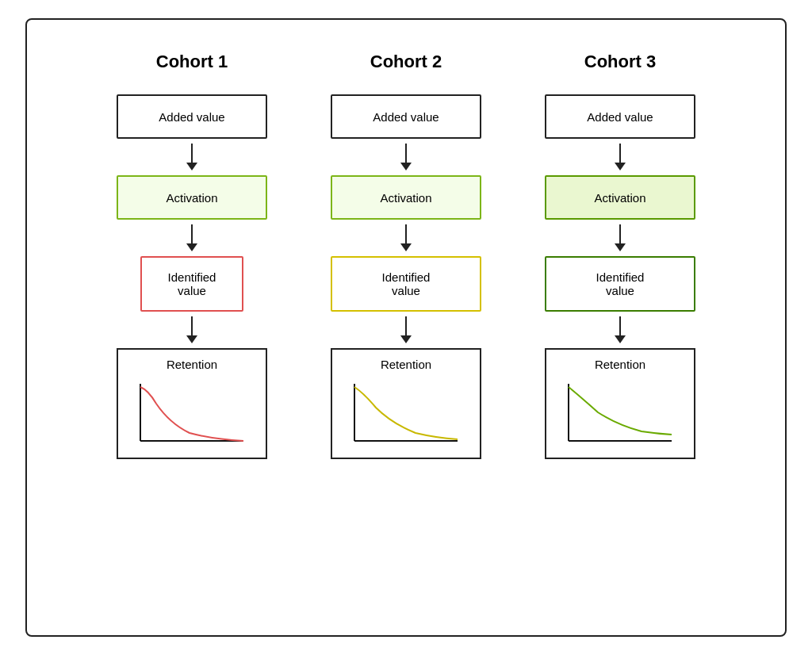 The height and width of the screenshot is (655, 812). I want to click on cohort-3-retention-box: Retention, so click(620, 404).